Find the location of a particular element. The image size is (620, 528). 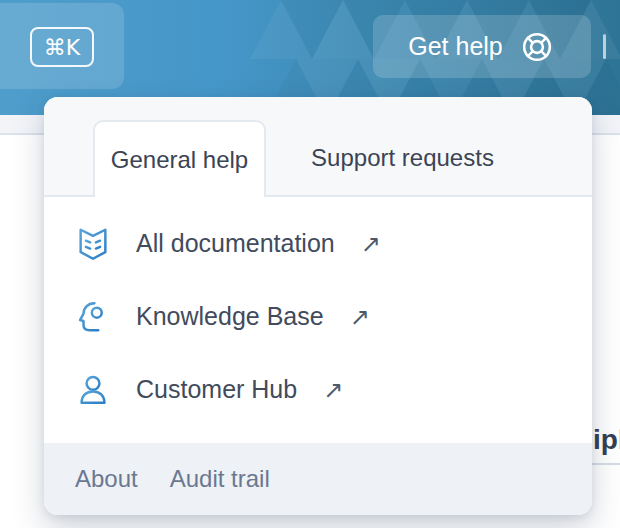

page-heading-underline is located at coordinates (606, 464).